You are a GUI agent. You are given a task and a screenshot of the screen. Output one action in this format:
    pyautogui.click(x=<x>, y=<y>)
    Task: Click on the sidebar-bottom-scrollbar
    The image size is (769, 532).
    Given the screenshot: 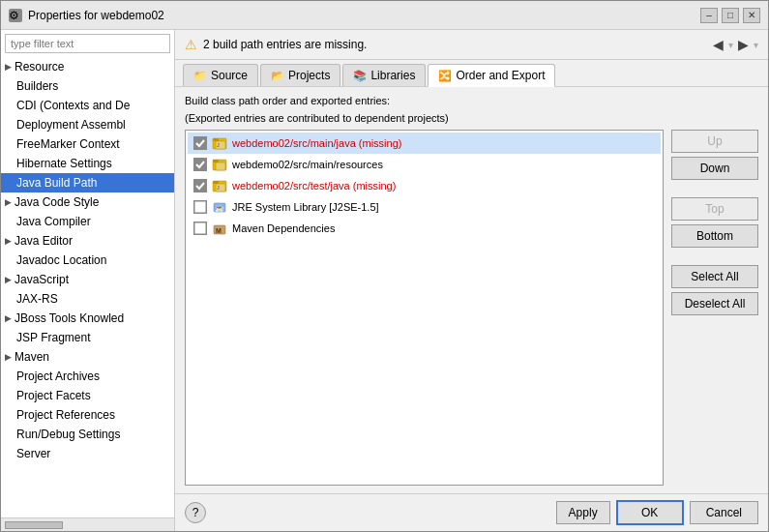 What is the action you would take?
    pyautogui.click(x=87, y=524)
    